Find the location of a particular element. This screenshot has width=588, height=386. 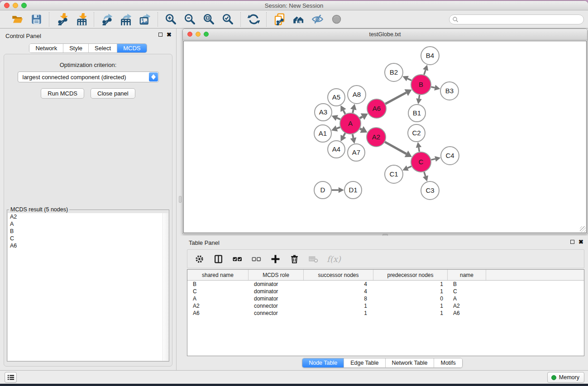

clone-network-icon is located at coordinates (279, 19).